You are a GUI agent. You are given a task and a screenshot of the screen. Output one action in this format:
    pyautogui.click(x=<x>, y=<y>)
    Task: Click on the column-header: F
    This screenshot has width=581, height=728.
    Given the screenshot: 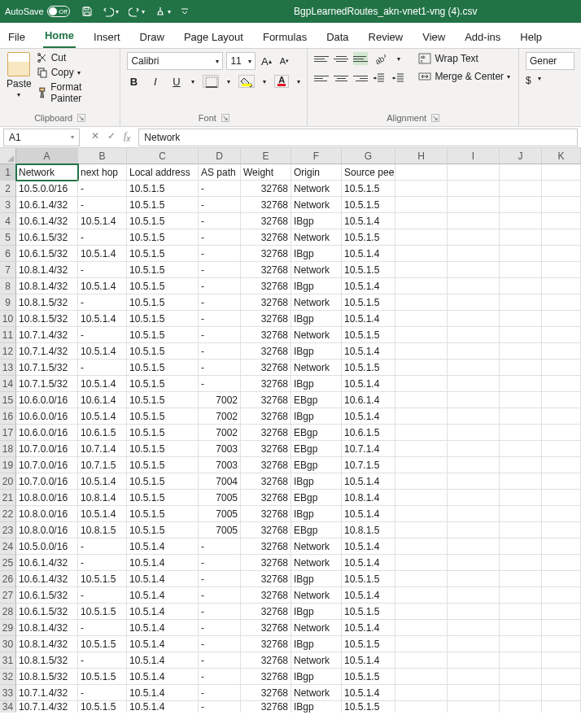 What is the action you would take?
    pyautogui.click(x=317, y=156)
    